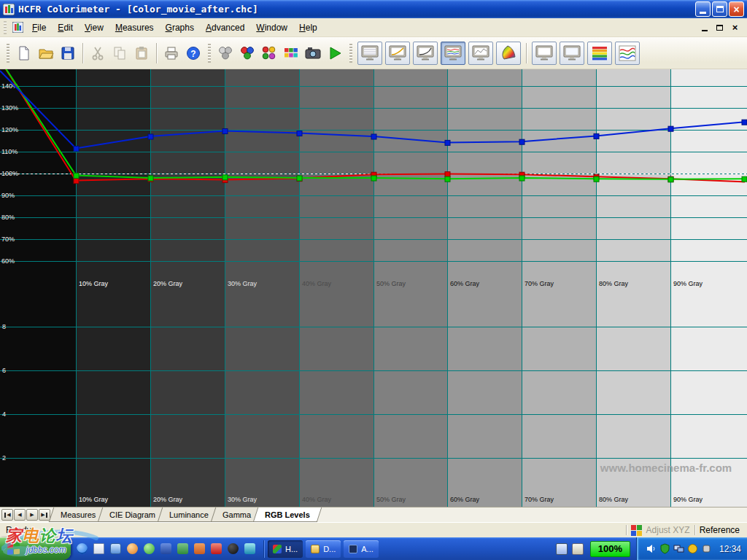 The image size is (747, 560). I want to click on quicklaunch-powerpoint-icon, so click(200, 548).